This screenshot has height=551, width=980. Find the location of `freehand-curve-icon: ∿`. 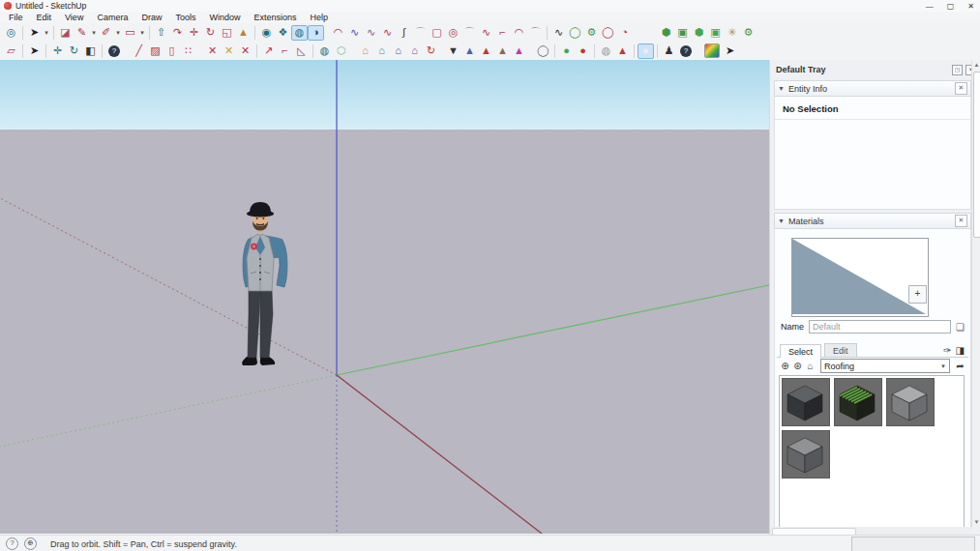

freehand-curve-icon: ∿ is located at coordinates (371, 33).